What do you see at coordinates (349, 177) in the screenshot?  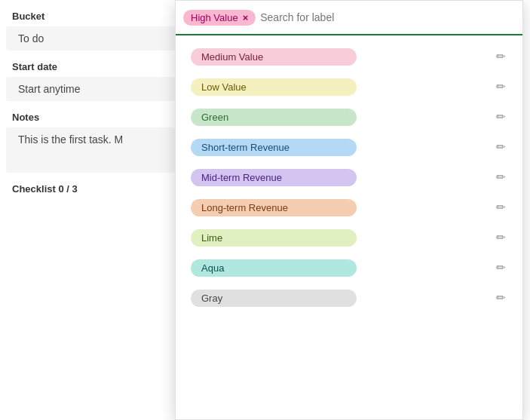 I see `label-list-item: Mid-term Revenue✏` at bounding box center [349, 177].